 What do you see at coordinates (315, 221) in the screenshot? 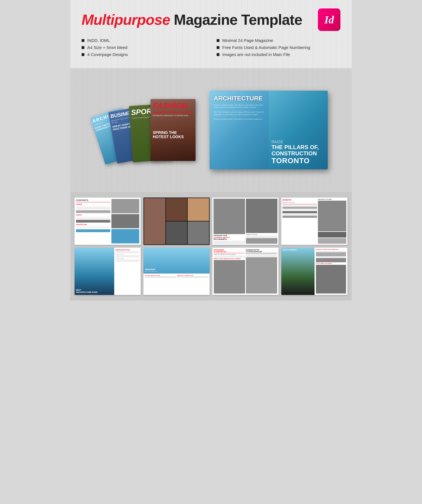
I see `thumb-events: EVENTS MAY 2016 - JUNE 2018 MAIN EVENT T…` at bounding box center [315, 221].